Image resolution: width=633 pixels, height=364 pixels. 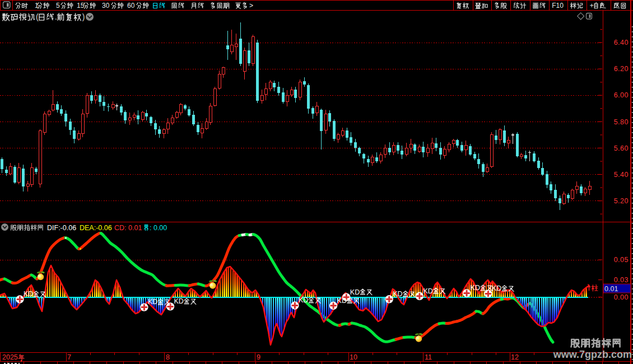 What do you see at coordinates (62, 228) in the screenshot?
I see `svg-text: DIF:-0.06` at bounding box center [62, 228].